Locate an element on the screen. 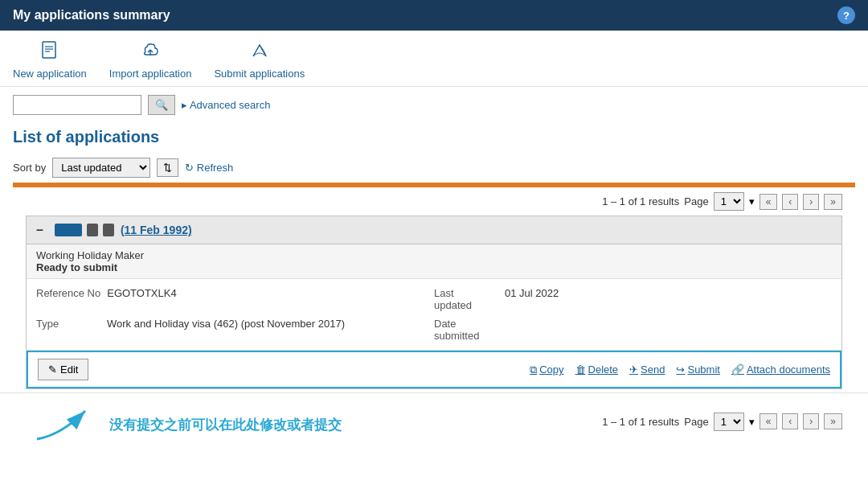  new-application-button: New application is located at coordinates (50, 60).